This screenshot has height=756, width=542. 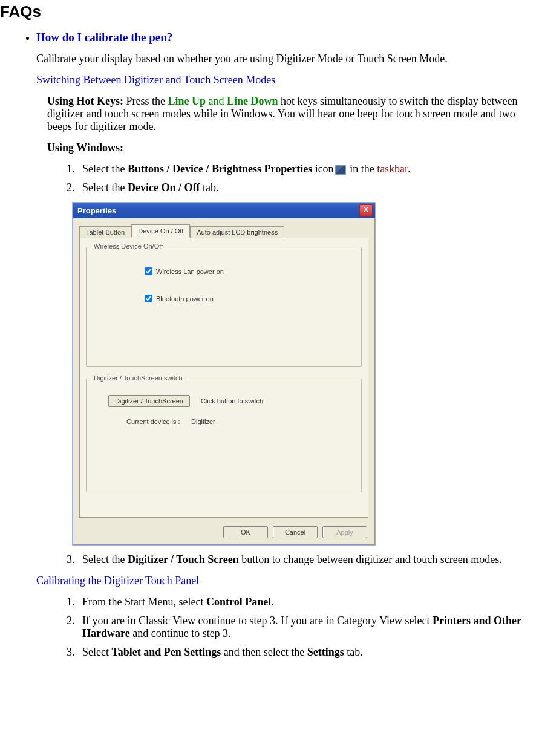 What do you see at coordinates (149, 299) in the screenshot?
I see `bt-checkbox` at bounding box center [149, 299].